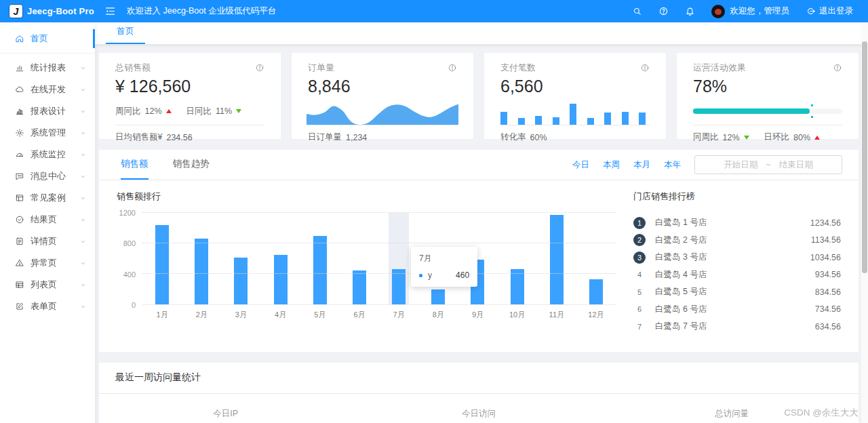 Image resolution: width=868 pixels, height=423 pixels. I want to click on tab-sales-amount: 销售额, so click(134, 165).